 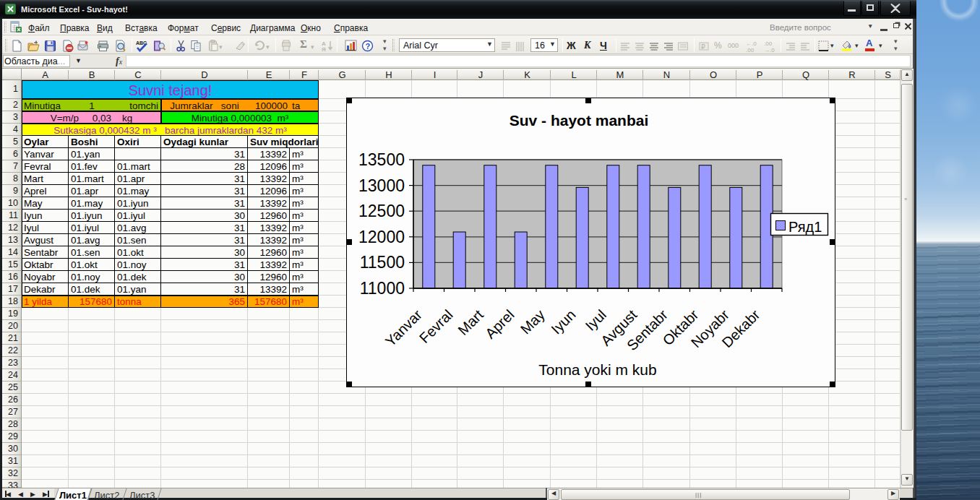 What do you see at coordinates (382, 262) in the screenshot?
I see `svg-text: 11500` at bounding box center [382, 262].